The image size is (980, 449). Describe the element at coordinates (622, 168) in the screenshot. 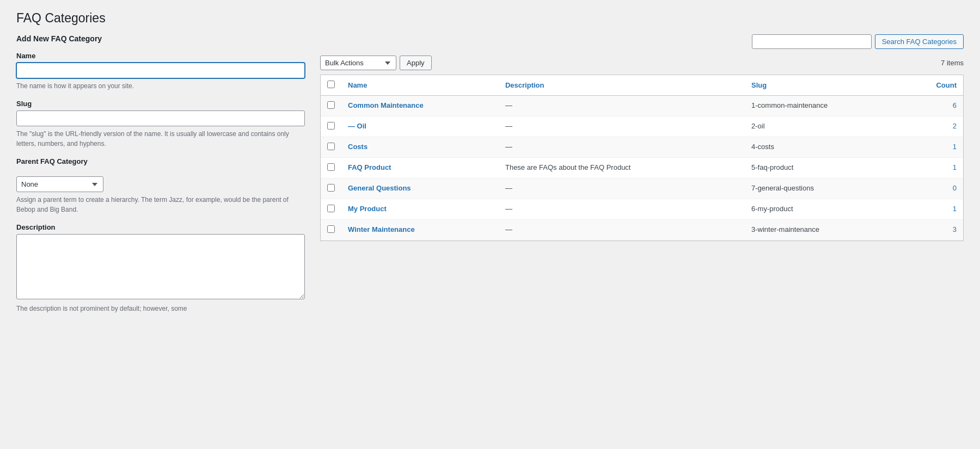

I see `row-description-cell: These are FAQs about the FAQ Product` at that location.